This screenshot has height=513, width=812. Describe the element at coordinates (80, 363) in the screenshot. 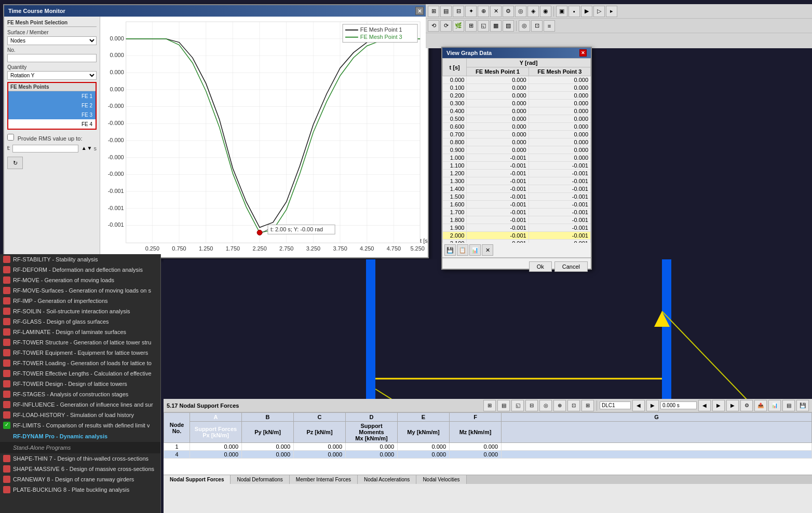

I see `sidebar-item-10: RF-TOWER Loading - Generation of loads f…` at that location.